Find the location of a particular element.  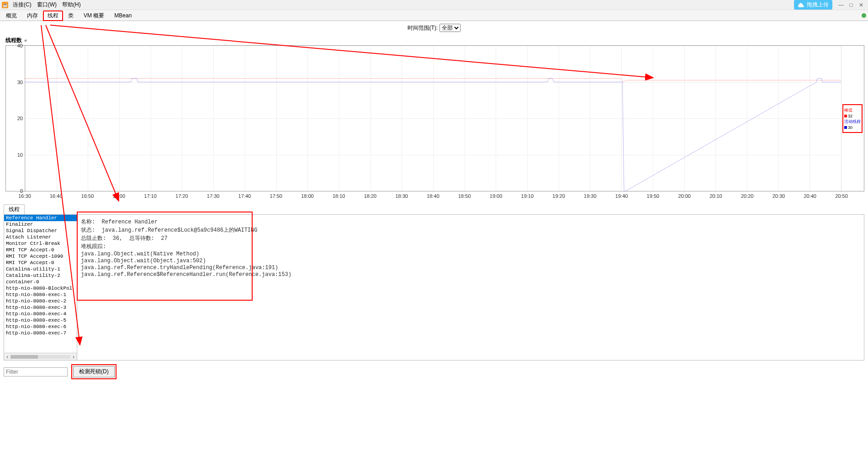

detail-line: java.lang.Object.wait(Object.java:502) is located at coordinates (471, 261).